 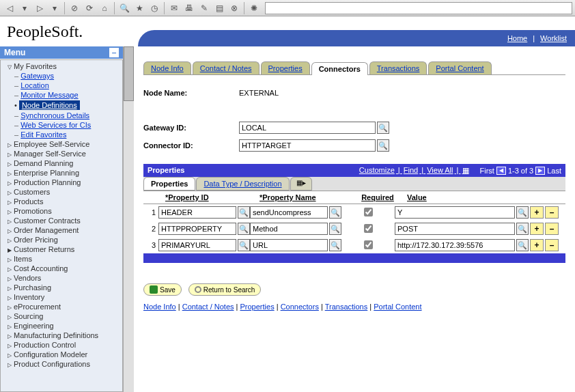 I want to click on connector-input, so click(x=307, y=145).